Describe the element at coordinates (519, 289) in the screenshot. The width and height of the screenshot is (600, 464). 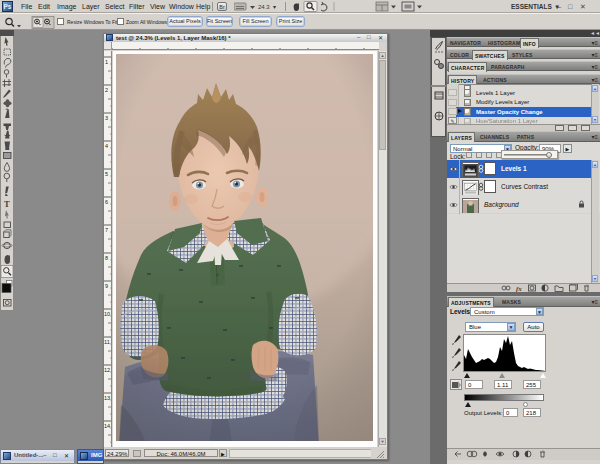
I see `svg-text: fx` at that location.